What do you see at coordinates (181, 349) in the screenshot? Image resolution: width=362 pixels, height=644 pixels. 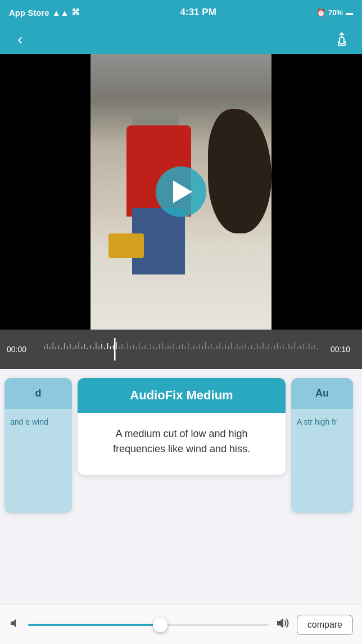 I see `waveform-bar: 00:00` at bounding box center [181, 349].